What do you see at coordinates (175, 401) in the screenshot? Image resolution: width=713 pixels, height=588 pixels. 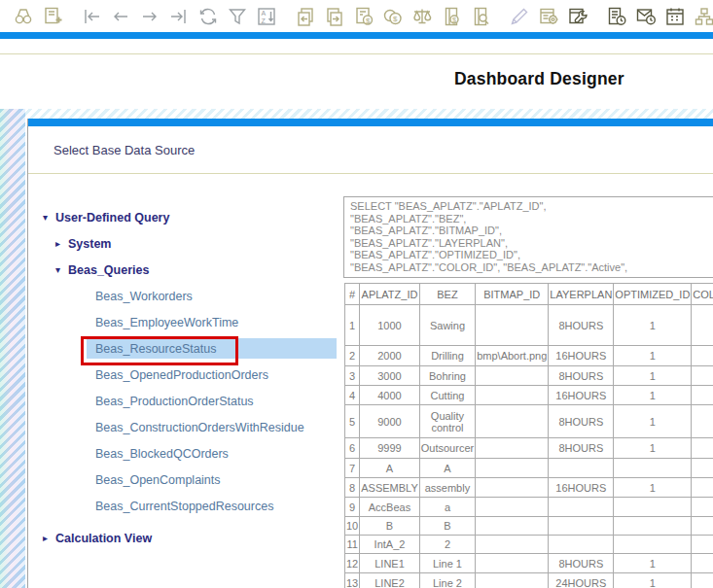 I see `tree-item-label: Beas_ProductionOrderStatus` at bounding box center [175, 401].